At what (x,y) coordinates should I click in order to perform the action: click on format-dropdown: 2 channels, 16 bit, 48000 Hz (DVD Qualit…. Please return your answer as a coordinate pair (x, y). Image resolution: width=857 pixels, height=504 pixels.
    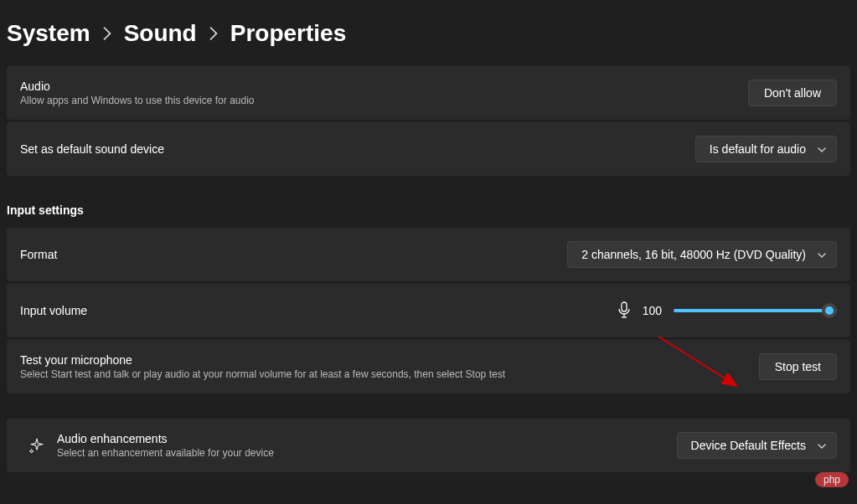
    Looking at the image, I should click on (702, 255).